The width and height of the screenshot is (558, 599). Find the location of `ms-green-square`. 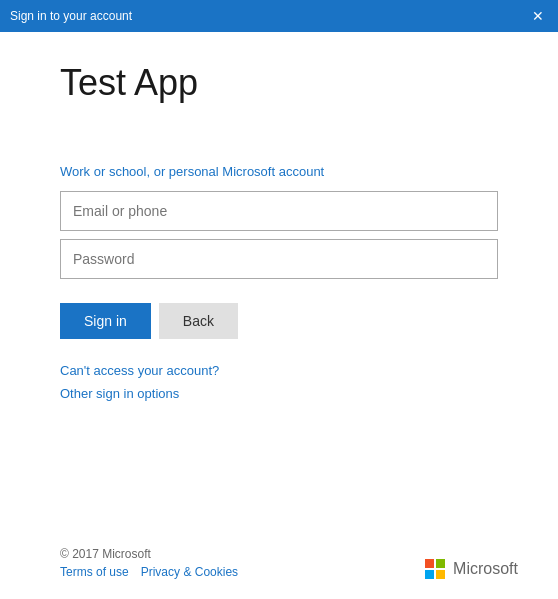

ms-green-square is located at coordinates (440, 564).